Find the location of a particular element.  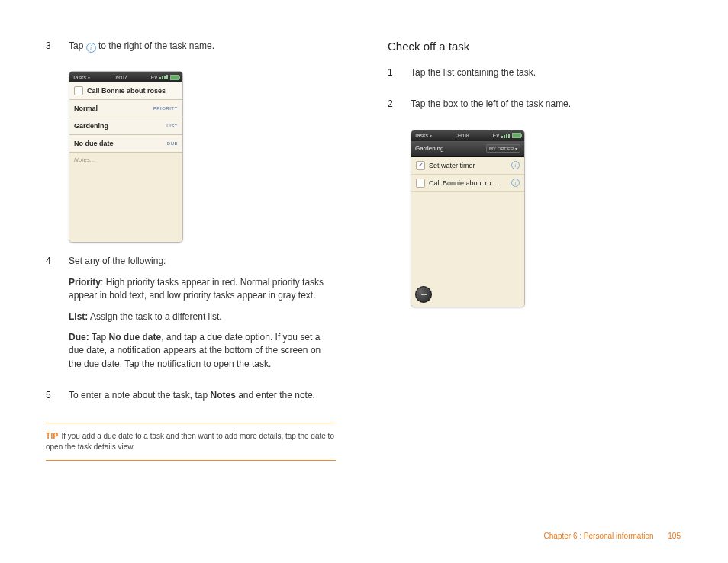

step-number: 4 is located at coordinates (57, 317).